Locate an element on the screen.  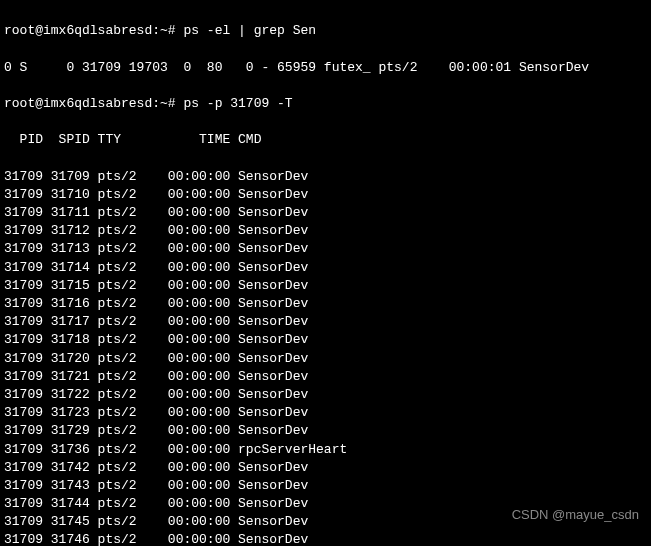
ps-row: 31709 31717 pts/2 00:00:00 SensorDev is located at coordinates (326, 322).